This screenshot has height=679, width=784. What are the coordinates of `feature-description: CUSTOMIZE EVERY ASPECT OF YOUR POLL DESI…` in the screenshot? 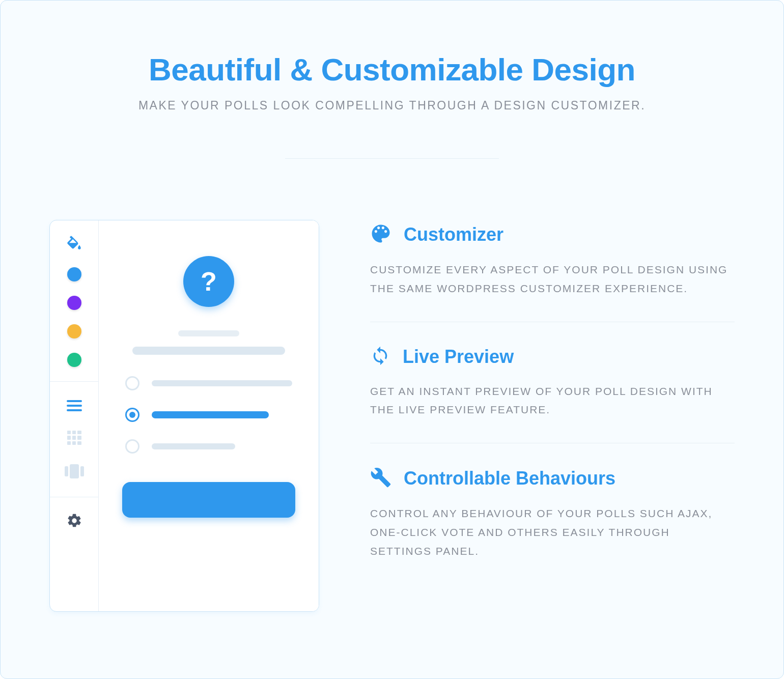 It's located at (552, 279).